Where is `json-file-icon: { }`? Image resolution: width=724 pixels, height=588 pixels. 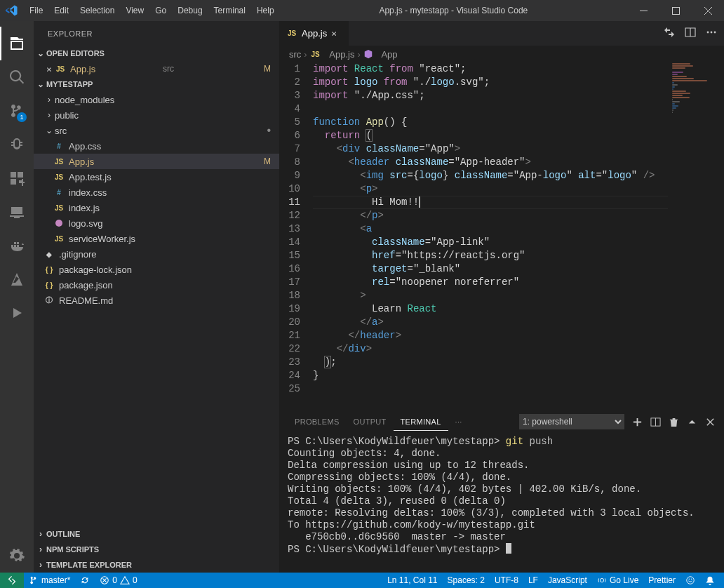
json-file-icon: { } is located at coordinates (49, 269).